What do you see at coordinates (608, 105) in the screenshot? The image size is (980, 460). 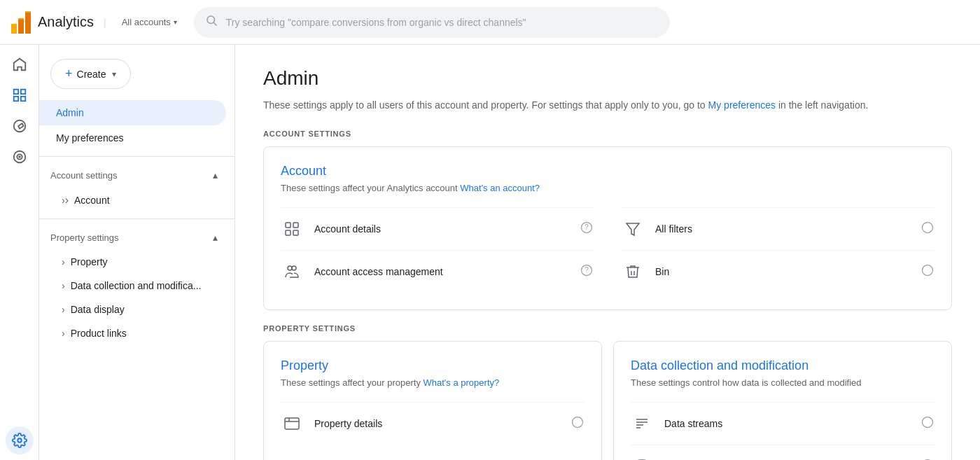 I see `page-description: These settings apply to all users of thi…` at bounding box center [608, 105].